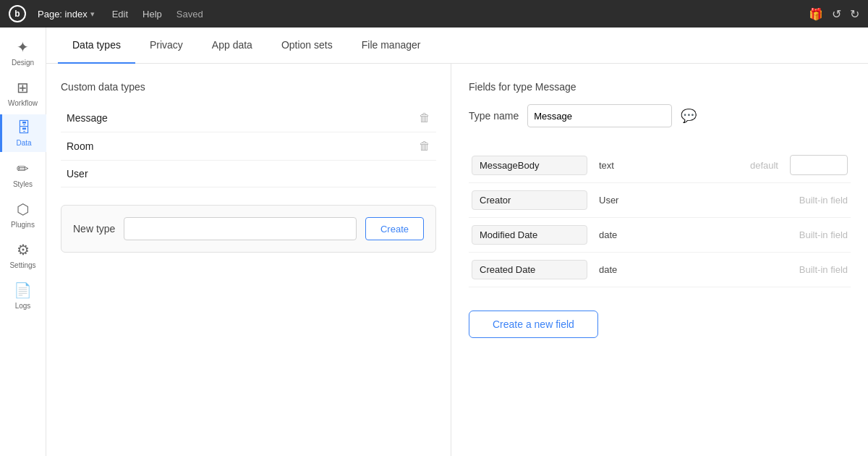 Image resolution: width=868 pixels, height=456 pixels. I want to click on create-type-button: Create, so click(395, 229).